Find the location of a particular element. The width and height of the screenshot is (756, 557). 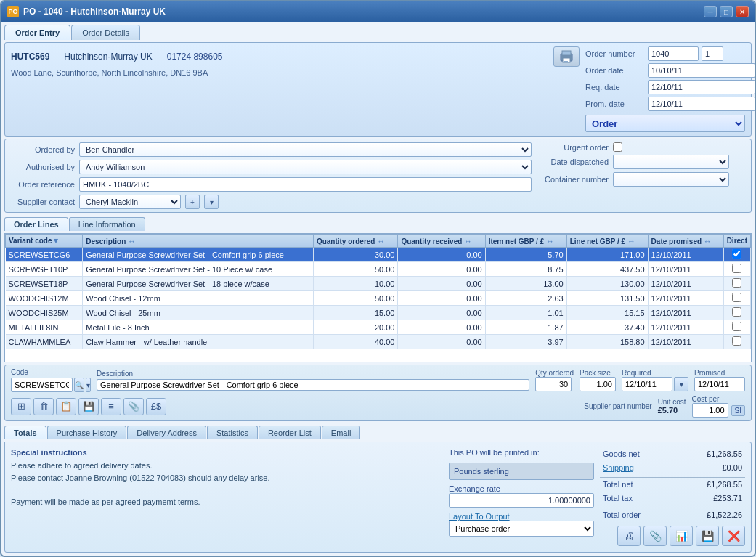

bottom-btn-save: 💾 is located at coordinates (707, 536).